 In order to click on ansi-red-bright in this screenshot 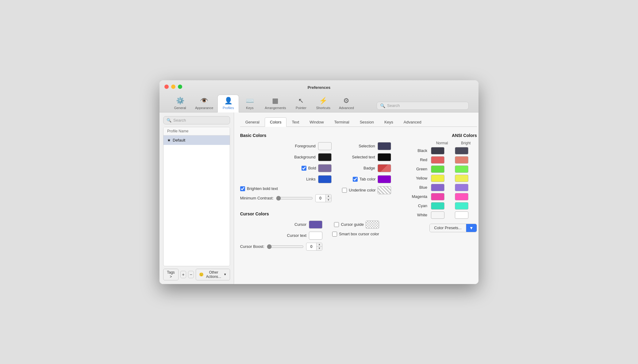, I will do `click(462, 160)`.